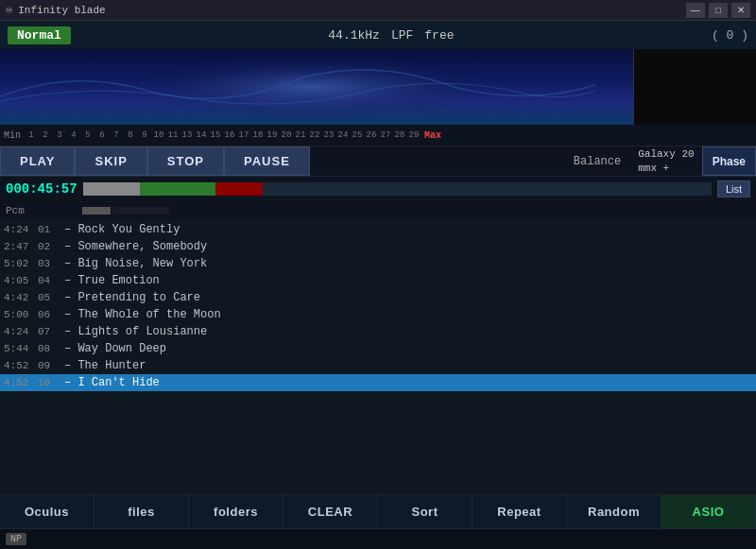  Describe the element at coordinates (378, 383) in the screenshot. I see `track-row: 4:5210– I Can't Hide` at that location.